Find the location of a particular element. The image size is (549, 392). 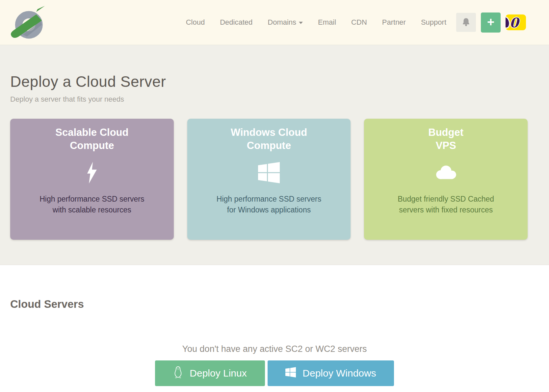

card-description: Budget friendly SSD Cached servers with … is located at coordinates (446, 205).